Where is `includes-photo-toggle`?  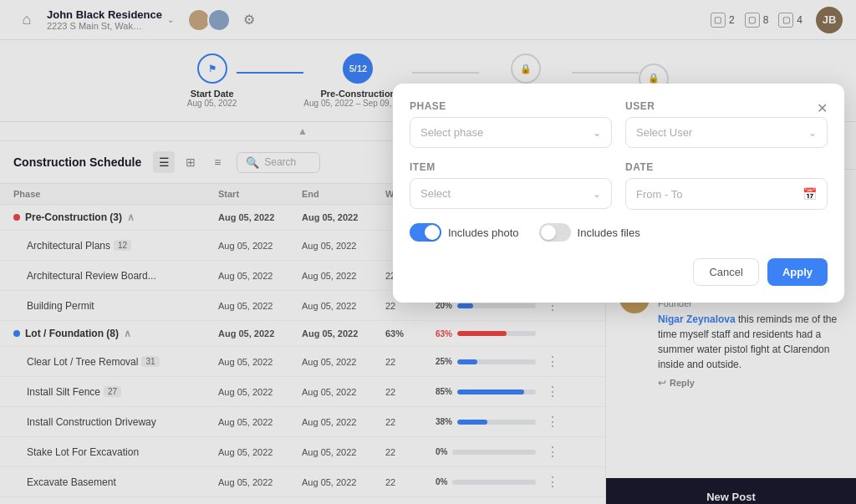
includes-photo-toggle is located at coordinates (425, 232).